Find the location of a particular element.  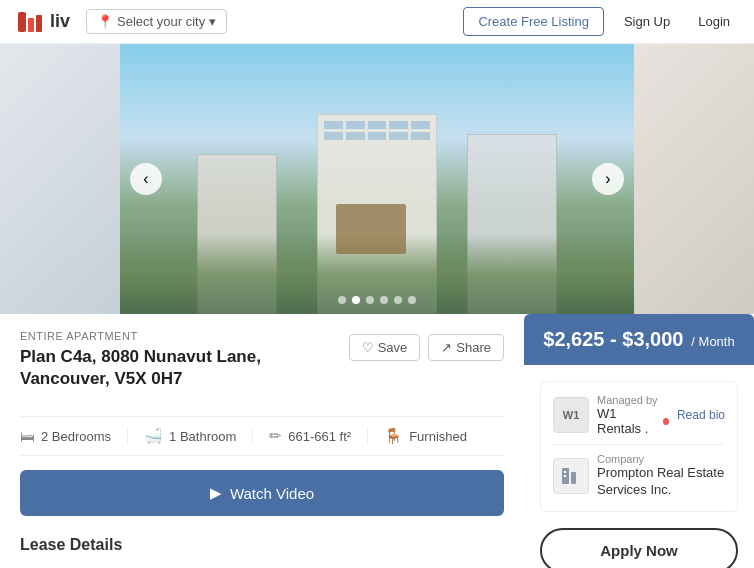

lease-details-title: Lease Details is located at coordinates (262, 545).